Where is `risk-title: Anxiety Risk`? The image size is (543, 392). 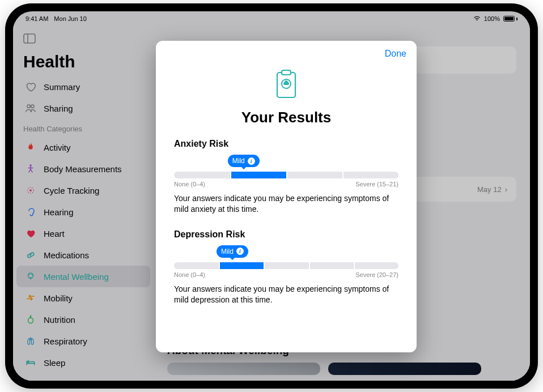
risk-title: Anxiety Risk is located at coordinates (286, 144).